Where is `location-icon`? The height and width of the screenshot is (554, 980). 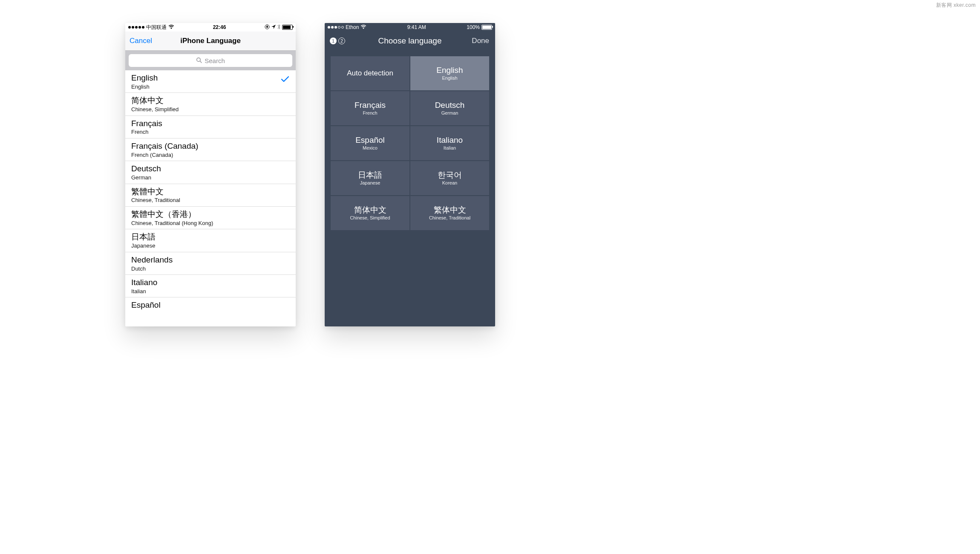 location-icon is located at coordinates (274, 27).